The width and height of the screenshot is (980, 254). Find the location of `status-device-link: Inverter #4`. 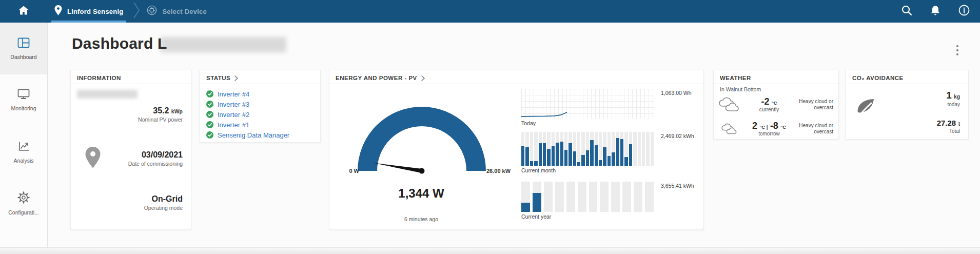

status-device-link: Inverter #4 is located at coordinates (233, 94).